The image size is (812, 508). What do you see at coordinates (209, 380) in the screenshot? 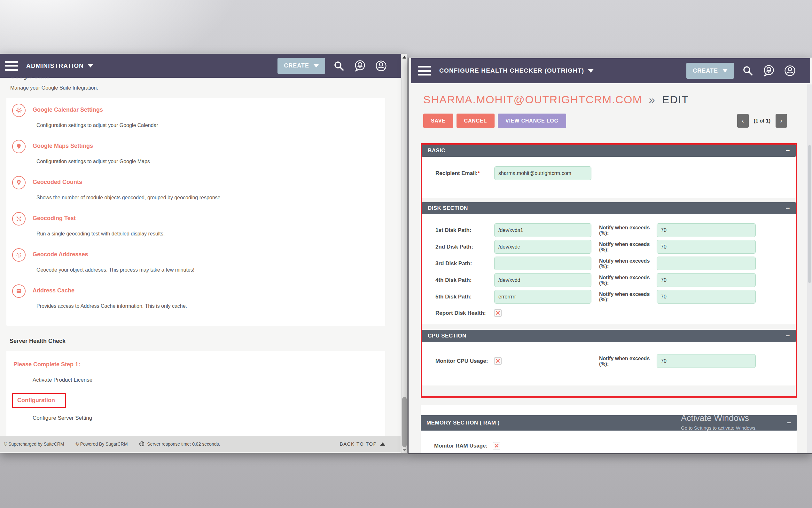
I see `health-step-description: Activate Product License` at bounding box center [209, 380].